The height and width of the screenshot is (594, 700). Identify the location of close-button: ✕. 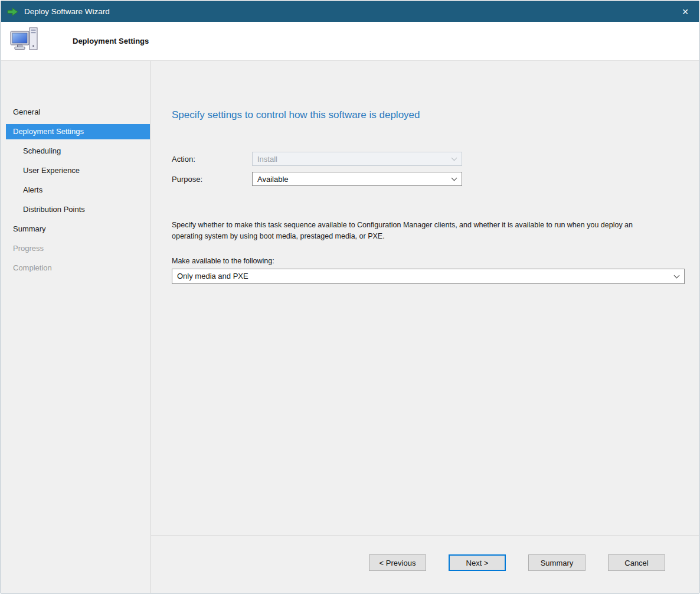
(685, 12).